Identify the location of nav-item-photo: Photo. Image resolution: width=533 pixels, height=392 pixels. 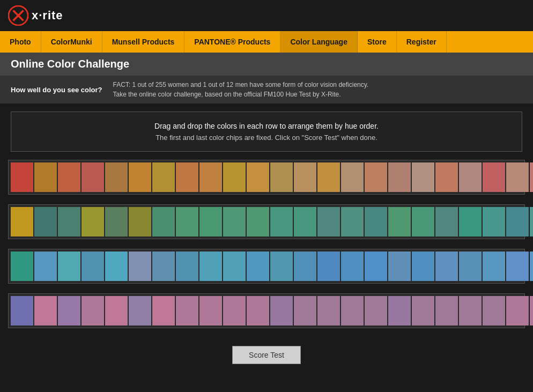
(20, 42).